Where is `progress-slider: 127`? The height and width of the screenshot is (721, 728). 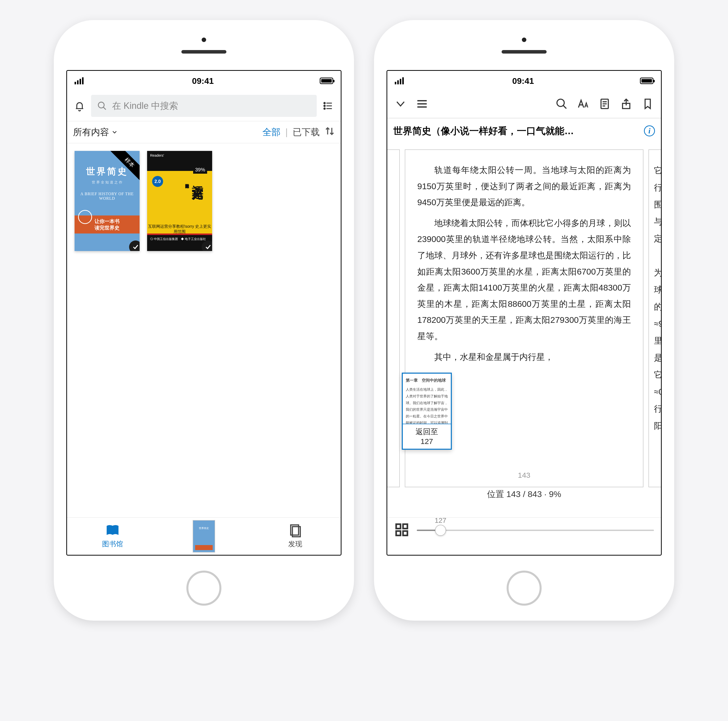 progress-slider: 127 is located at coordinates (535, 530).